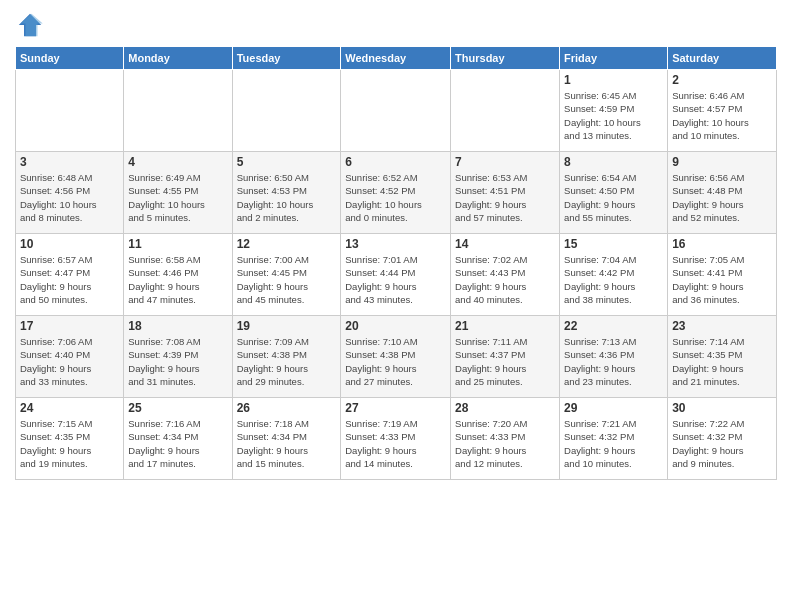 Image resolution: width=792 pixels, height=612 pixels. What do you see at coordinates (287, 280) in the screenshot?
I see `day-info: Sunrise: 7:00 AM Sunset: 4:45 PM Dayligh…` at bounding box center [287, 280].